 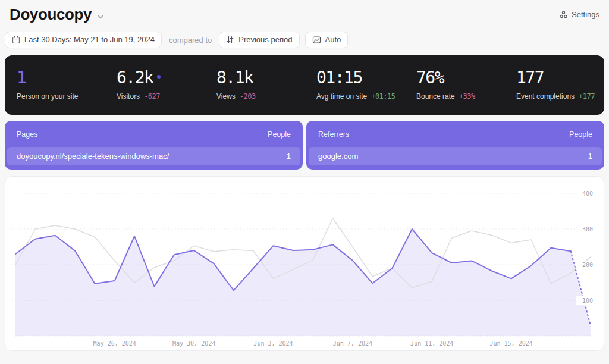 I want to click on x-axis-label: May 26, 2024, so click(x=115, y=344).